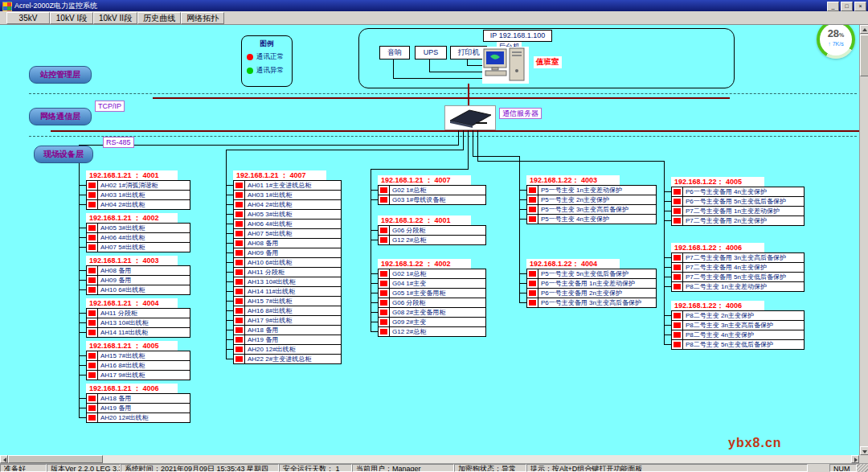  I want to click on device-item: AH17 9#出线柜, so click(138, 375).